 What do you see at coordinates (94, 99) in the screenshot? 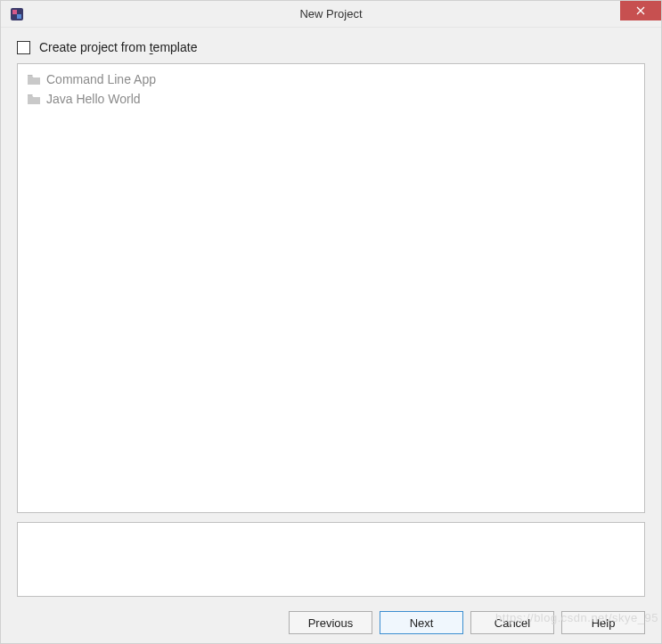
I see `template-item-label: Java Hello World` at bounding box center [94, 99].